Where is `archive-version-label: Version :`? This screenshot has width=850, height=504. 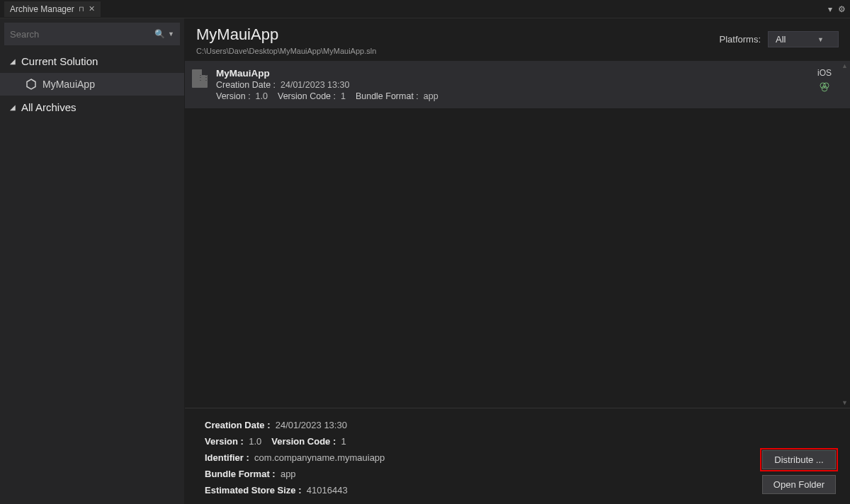 archive-version-label: Version : is located at coordinates (234, 96).